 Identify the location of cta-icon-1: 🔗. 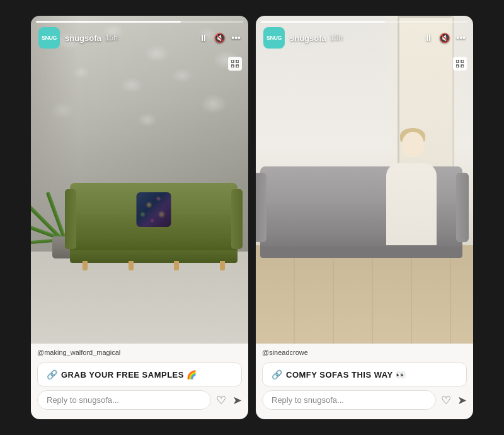
(52, 374).